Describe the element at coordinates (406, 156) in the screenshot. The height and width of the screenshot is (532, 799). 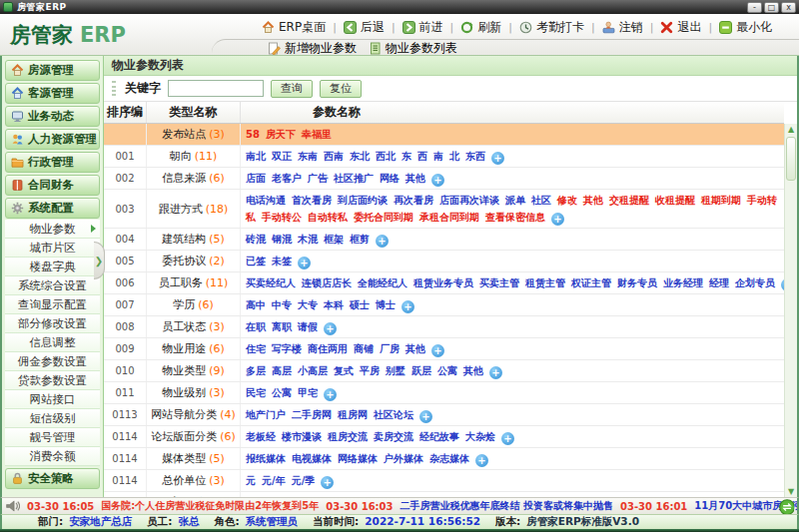
I see `param-link: 东` at that location.